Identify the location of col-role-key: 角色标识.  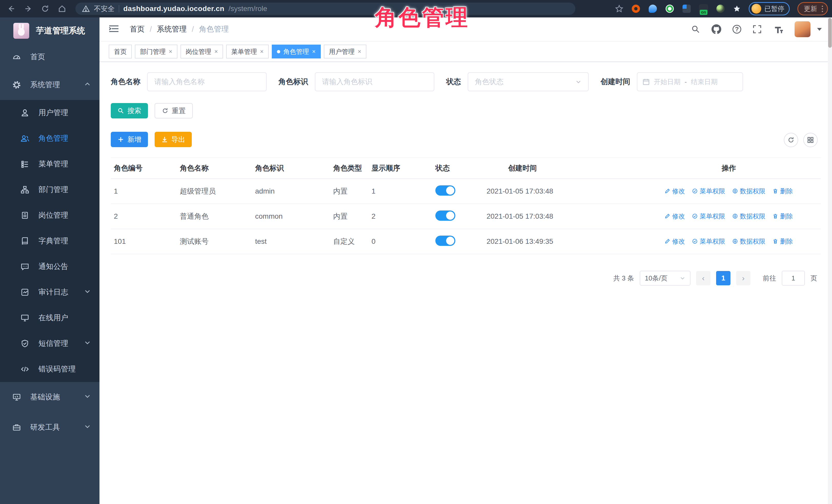
(291, 168).